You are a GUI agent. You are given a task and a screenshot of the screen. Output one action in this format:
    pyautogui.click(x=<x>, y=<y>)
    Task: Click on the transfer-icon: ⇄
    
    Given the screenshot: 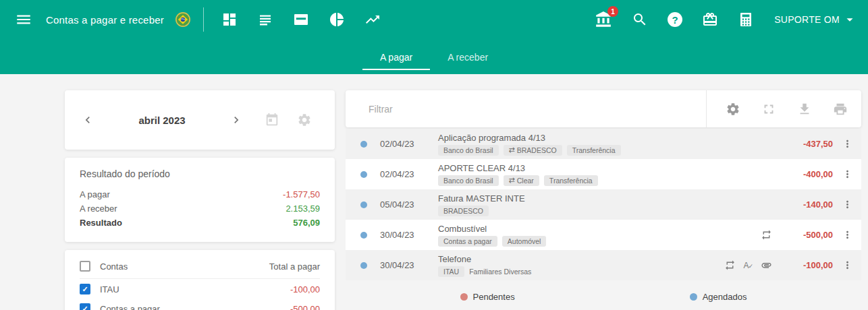 What is the action you would take?
    pyautogui.click(x=512, y=181)
    